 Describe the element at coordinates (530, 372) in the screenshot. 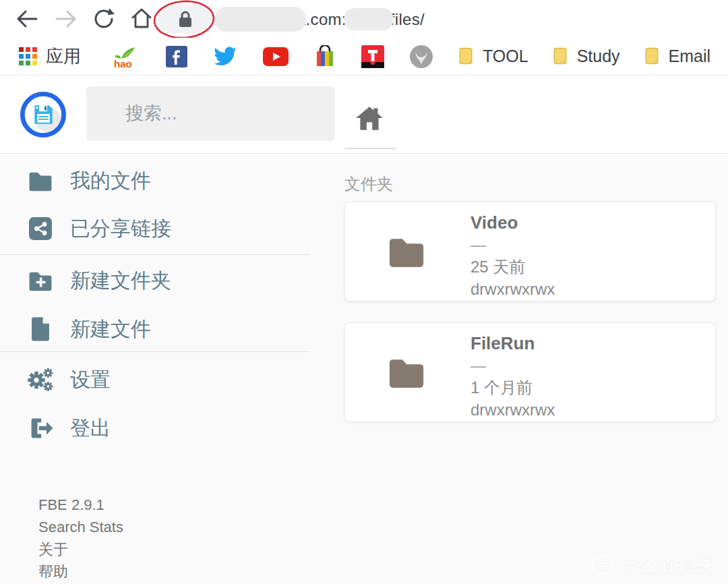

I see `folder-card-filerun: FileRun — 1 个月前 drwxrwxrwx` at that location.